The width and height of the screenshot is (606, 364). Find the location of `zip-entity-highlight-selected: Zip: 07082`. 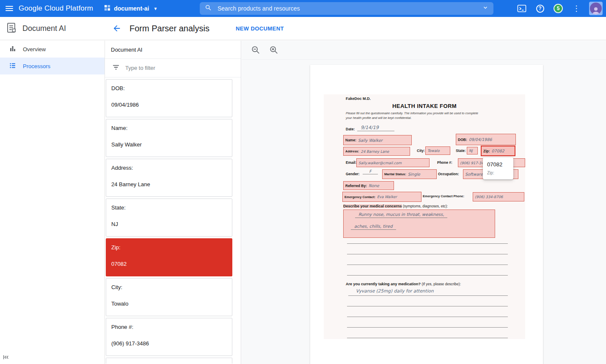

zip-entity-highlight-selected: Zip: 07082 is located at coordinates (498, 151).